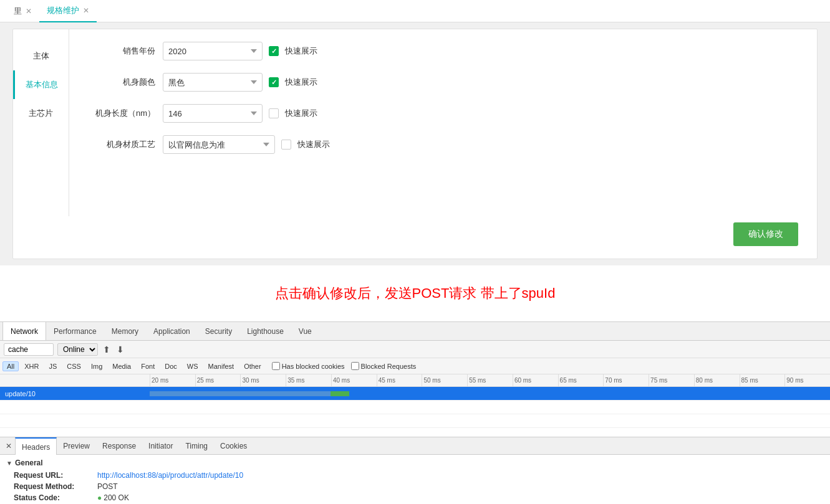 Image resolution: width=830 pixels, height=504 pixels. Describe the element at coordinates (490, 381) in the screenshot. I see `tick-55: 55 ms` at that location.